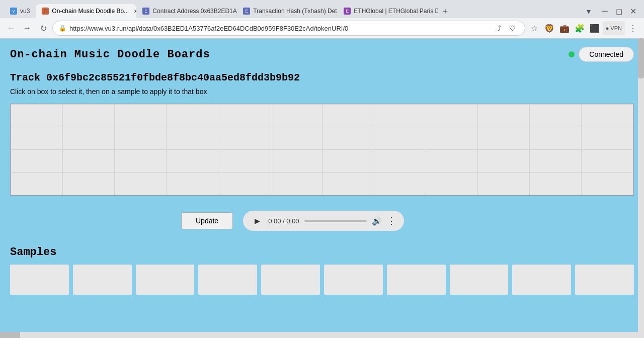  I want to click on new-tab-button: ＋, so click(445, 11).